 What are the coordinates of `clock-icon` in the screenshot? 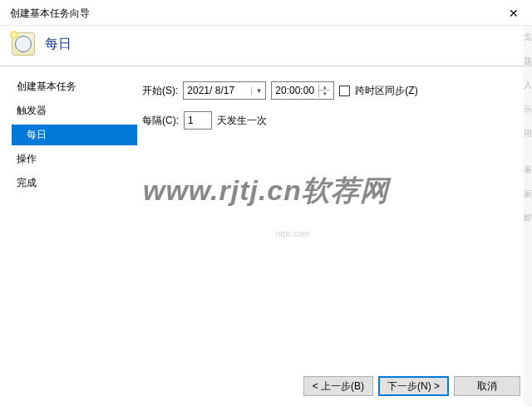 It's located at (23, 44).